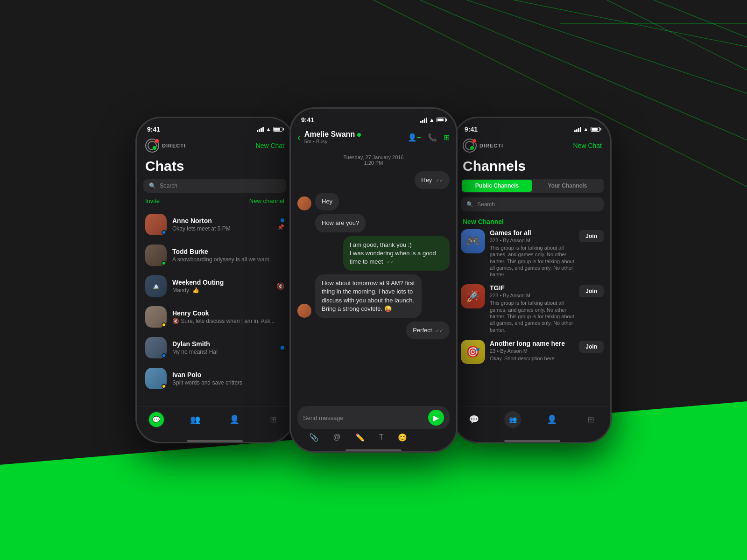 The image size is (747, 560). I want to click on home-indicator-left, so click(215, 441).